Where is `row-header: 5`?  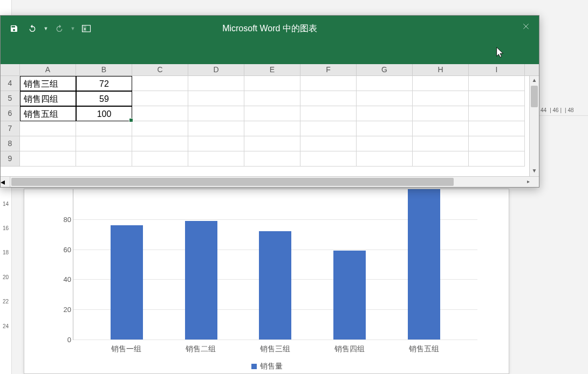
row-header: 5 is located at coordinates (10, 99).